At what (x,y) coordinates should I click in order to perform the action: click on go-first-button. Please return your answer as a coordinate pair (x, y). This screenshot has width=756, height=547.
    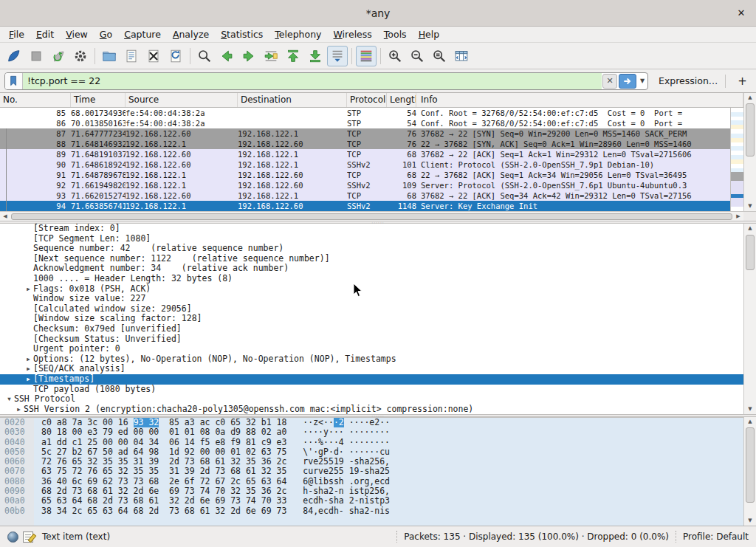
    Looking at the image, I should click on (293, 56).